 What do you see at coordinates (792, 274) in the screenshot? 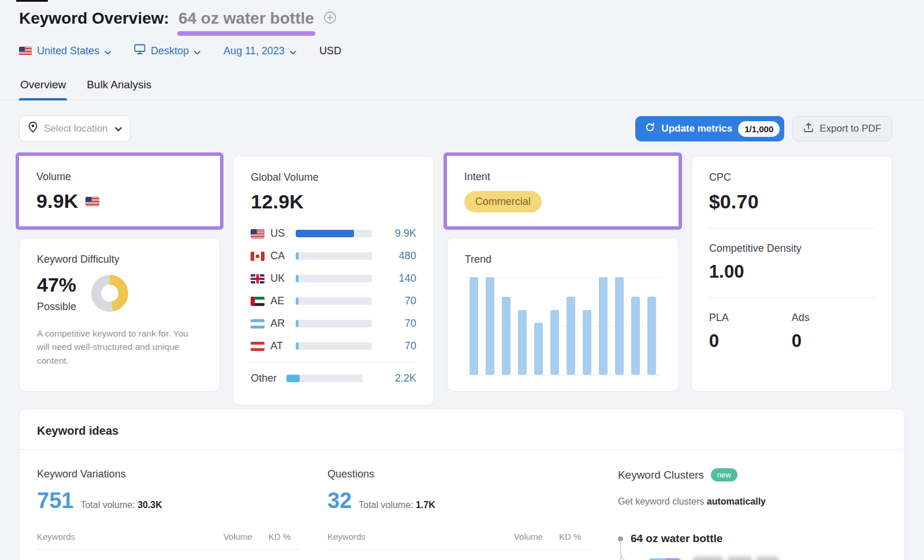
I see `cpc-card: CPC $0.70 Competitive Density 1.00 PLA 0…` at bounding box center [792, 274].